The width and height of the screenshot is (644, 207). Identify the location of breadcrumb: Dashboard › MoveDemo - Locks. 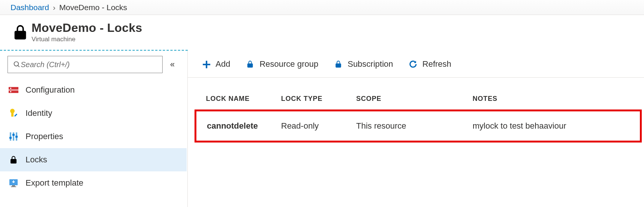
(322, 8).